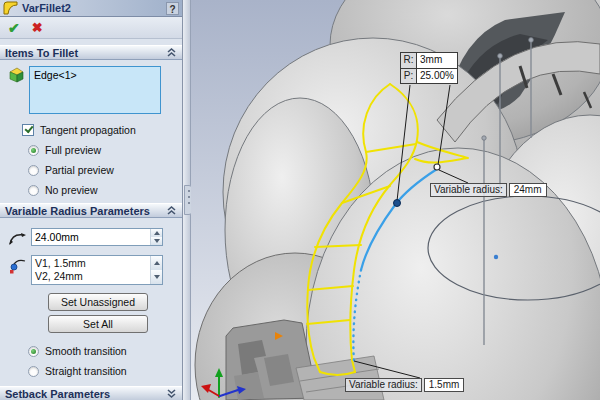  Describe the element at coordinates (38, 28) in the screenshot. I see `cancel-icon: ✖` at that location.